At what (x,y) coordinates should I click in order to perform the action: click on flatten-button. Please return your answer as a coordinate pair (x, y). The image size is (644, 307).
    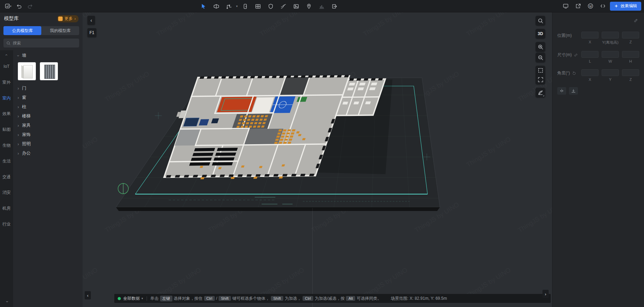
    Looking at the image, I should click on (573, 91).